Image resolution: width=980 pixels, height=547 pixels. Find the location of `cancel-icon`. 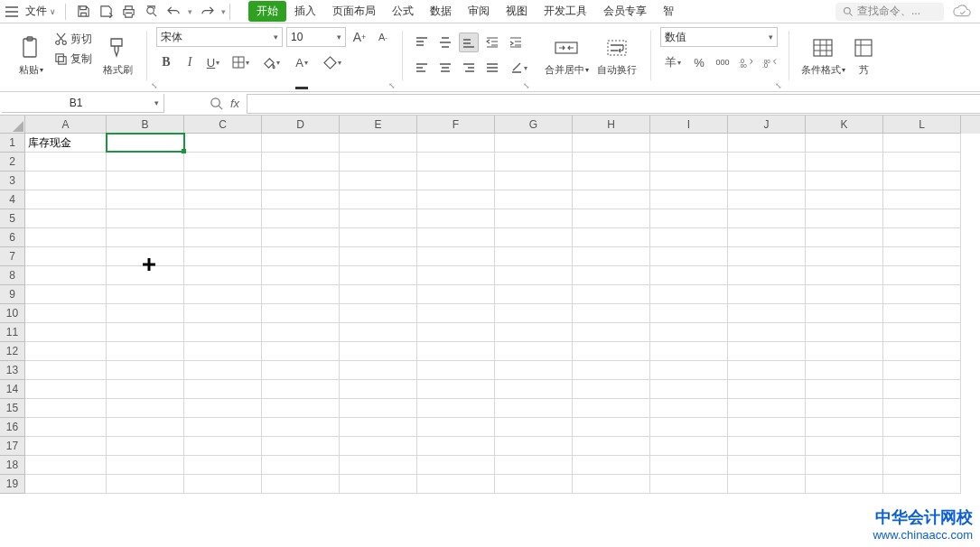

cancel-icon is located at coordinates (217, 103).